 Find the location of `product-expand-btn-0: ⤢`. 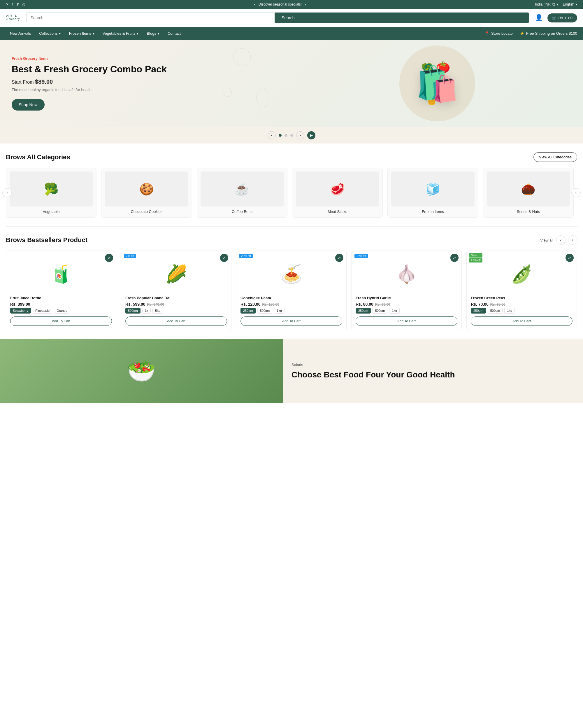

product-expand-btn-0: ⤢ is located at coordinates (109, 258).